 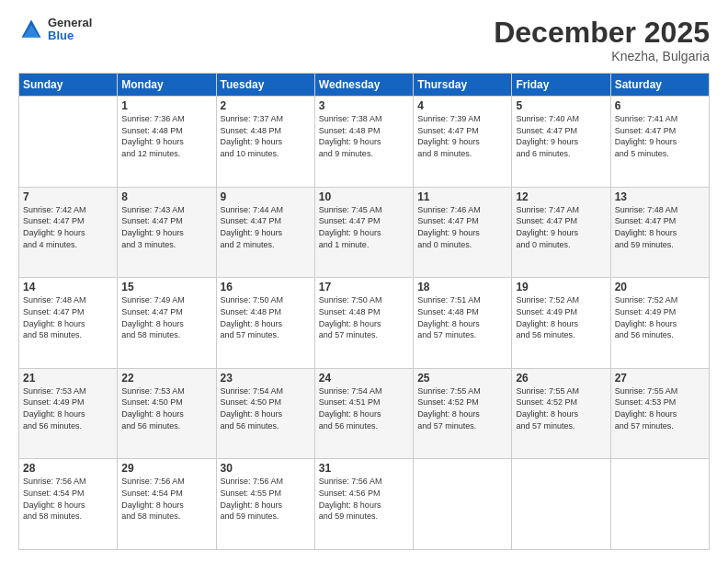 I want to click on logo-text: General Blue, so click(x=70, y=29).